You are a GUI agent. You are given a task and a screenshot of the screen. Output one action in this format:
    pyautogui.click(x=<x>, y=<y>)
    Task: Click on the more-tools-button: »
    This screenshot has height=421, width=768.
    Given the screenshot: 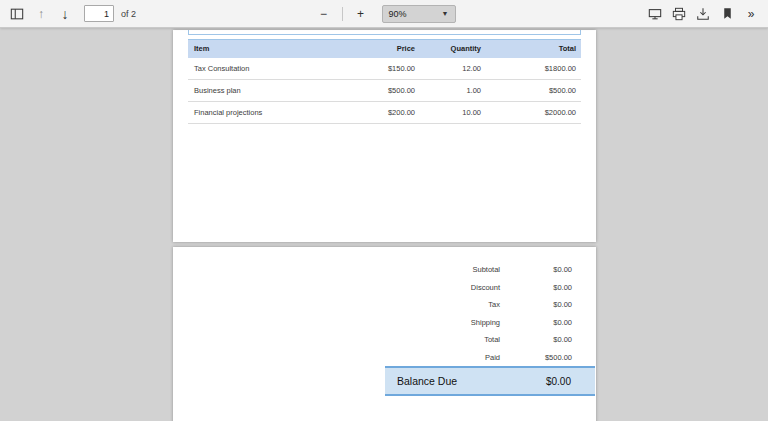 What is the action you would take?
    pyautogui.click(x=751, y=14)
    